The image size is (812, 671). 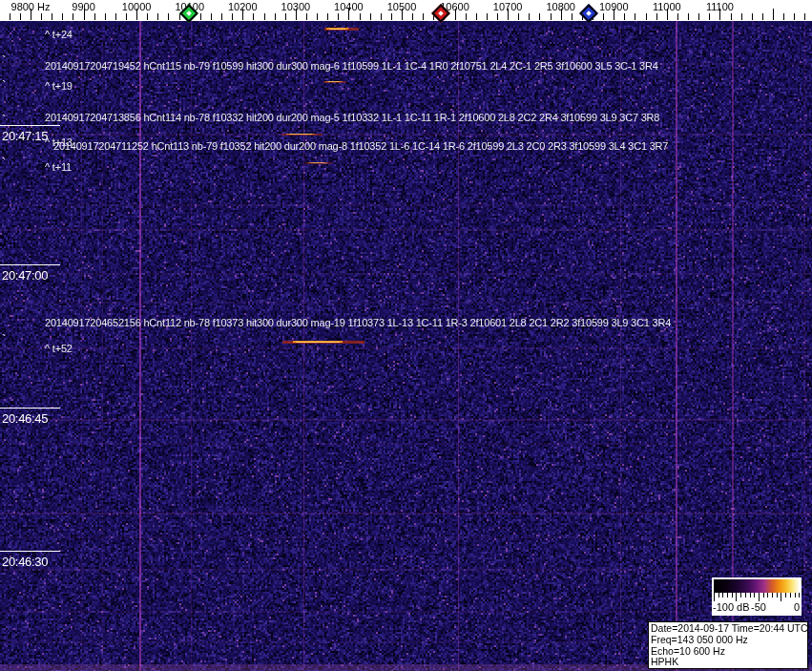 What do you see at coordinates (25, 418) in the screenshot?
I see `time-tick-label: 20:46:45` at bounding box center [25, 418].